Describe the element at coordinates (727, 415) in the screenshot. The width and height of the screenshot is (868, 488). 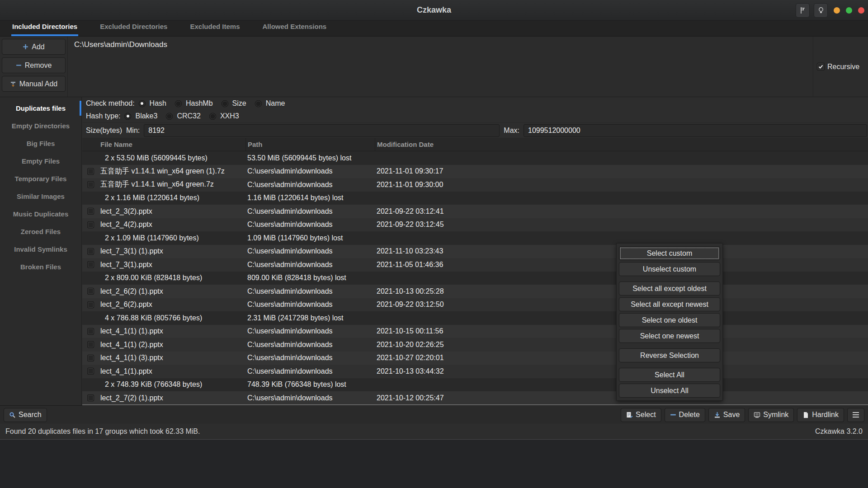
I see `save-button: Save` at that location.